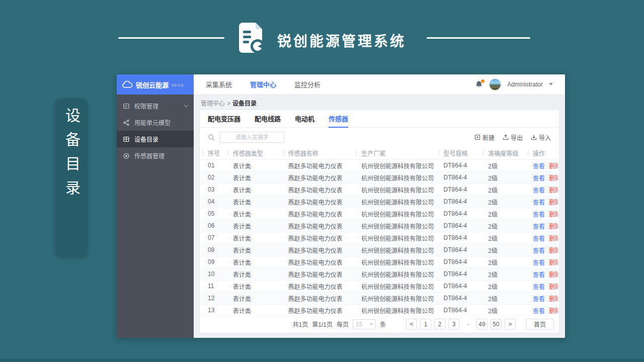  What do you see at coordinates (510, 324) in the screenshot?
I see `pager-next-button: >` at bounding box center [510, 324].